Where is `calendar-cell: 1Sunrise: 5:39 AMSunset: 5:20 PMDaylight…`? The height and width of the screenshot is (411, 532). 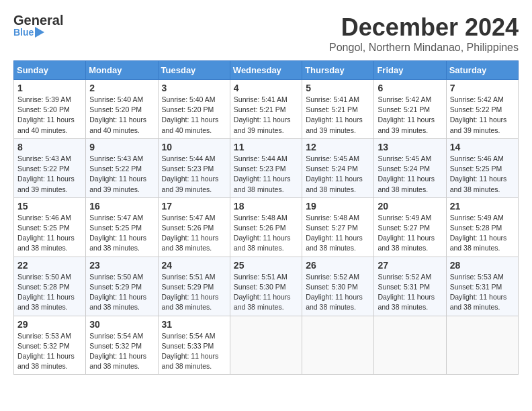
calendar-cell: 1Sunrise: 5:39 AMSunset: 5:20 PMDaylight… is located at coordinates (50, 109).